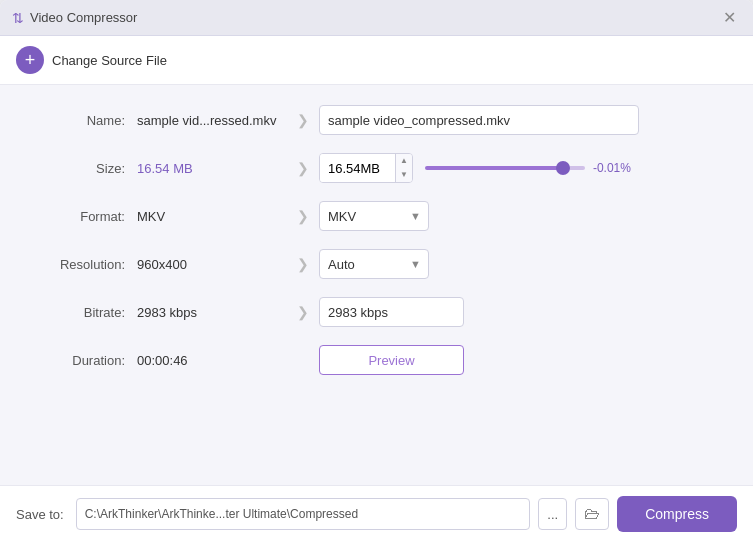 The width and height of the screenshot is (753, 542). I want to click on resolution-select-wrap: Auto 1920x1080 1280x720 960x400 640x360 …, so click(374, 264).